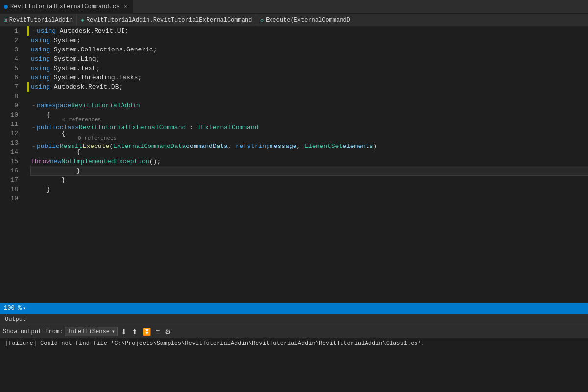 The height and width of the screenshot is (392, 588). What do you see at coordinates (33, 332) in the screenshot?
I see `show-output-label: Show output from:` at bounding box center [33, 332].